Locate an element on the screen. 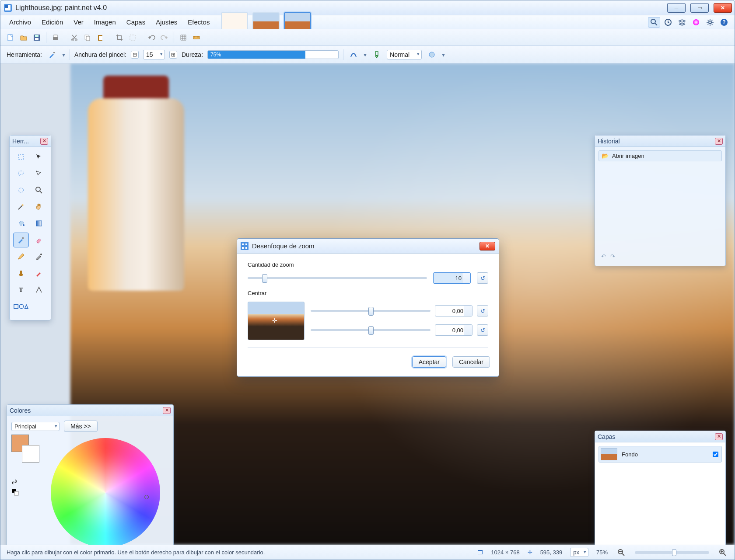 The height and width of the screenshot is (560, 735). tool-pencil is located at coordinates (21, 257).